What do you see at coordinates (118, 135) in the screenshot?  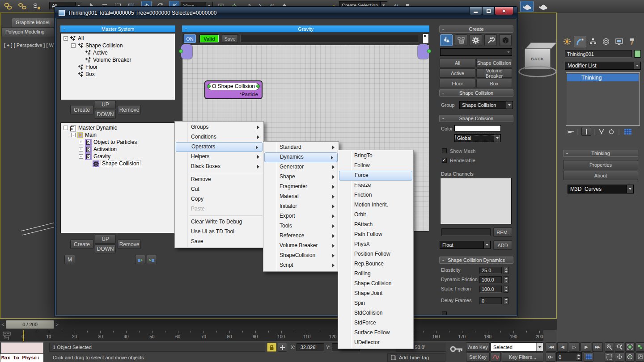 I see `tree-item-main: -Main` at bounding box center [118, 135].